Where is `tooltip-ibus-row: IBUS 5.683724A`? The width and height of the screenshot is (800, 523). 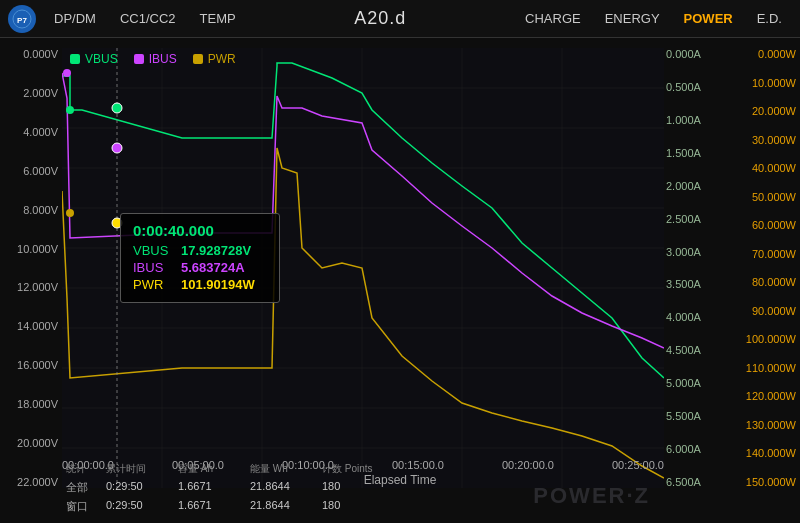 tooltip-ibus-row: IBUS 5.683724A is located at coordinates (200, 268).